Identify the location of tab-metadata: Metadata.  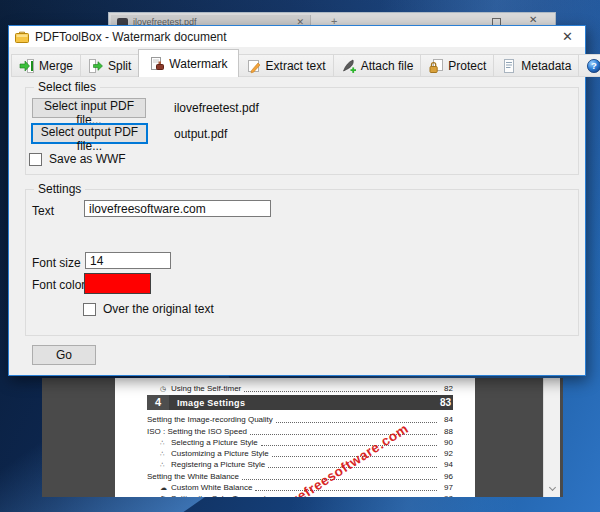
(536, 66).